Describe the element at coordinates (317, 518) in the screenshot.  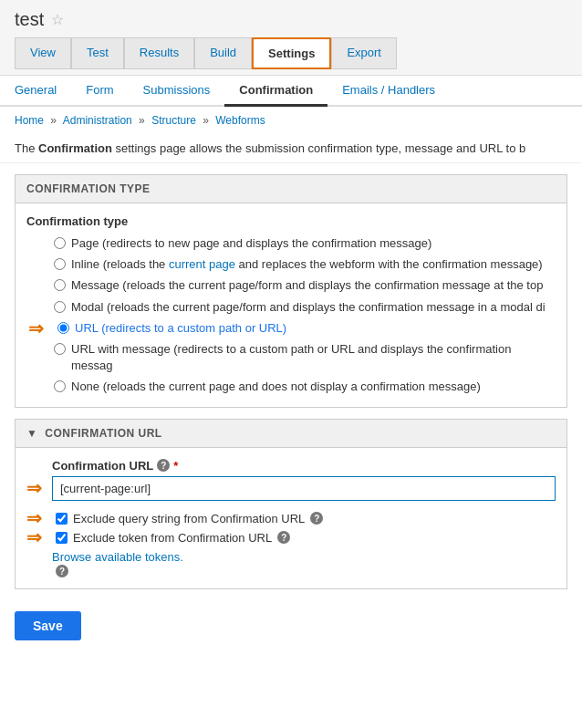
I see `exclude-query-help-icon: ?` at that location.